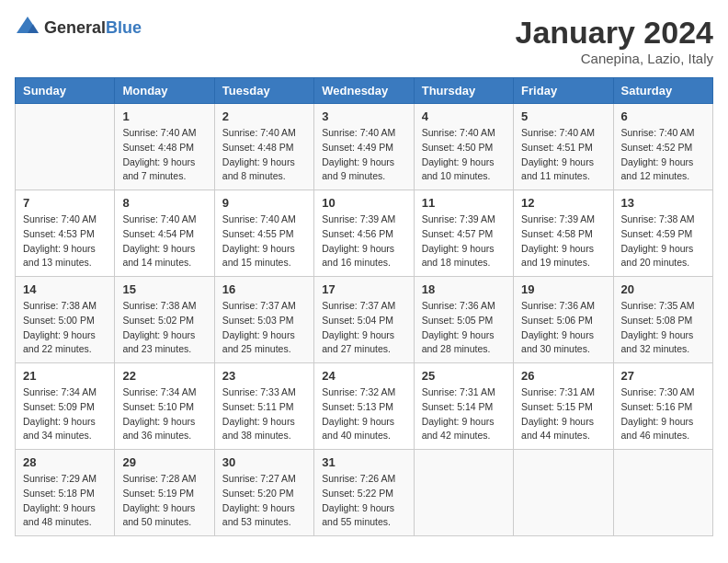 The image size is (728, 563). What do you see at coordinates (265, 202) in the screenshot?
I see `day-number: 9` at bounding box center [265, 202].